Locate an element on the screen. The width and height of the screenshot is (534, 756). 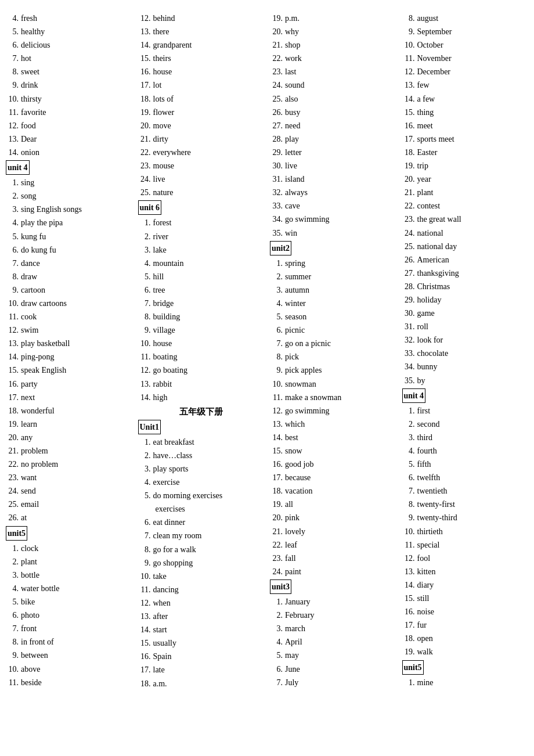
list-item: 4.April is located at coordinates (333, 642).